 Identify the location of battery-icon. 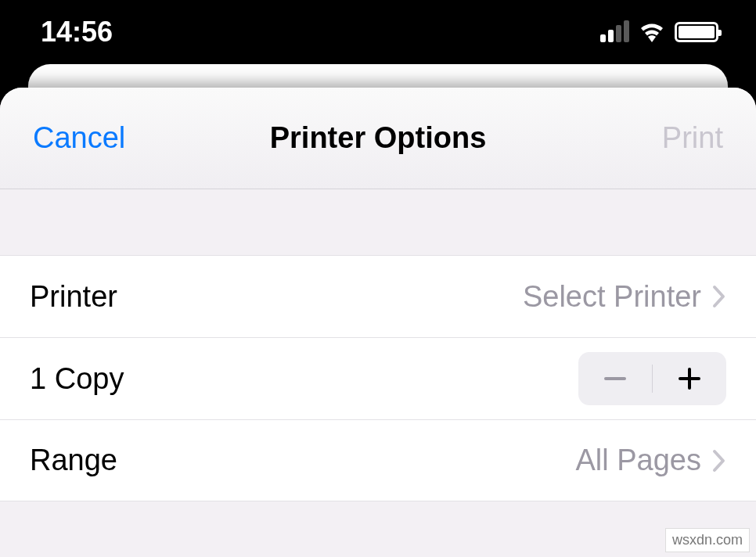
(697, 32).